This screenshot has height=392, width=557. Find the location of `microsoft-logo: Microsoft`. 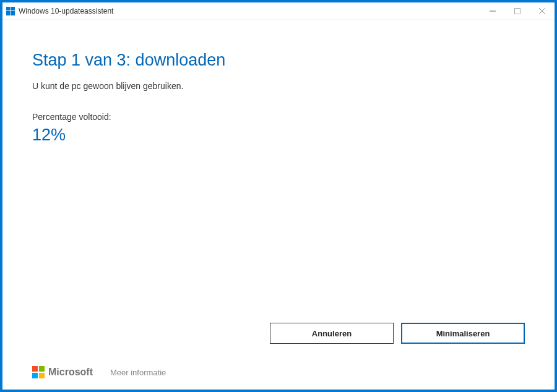

microsoft-logo: Microsoft is located at coordinates (63, 372).